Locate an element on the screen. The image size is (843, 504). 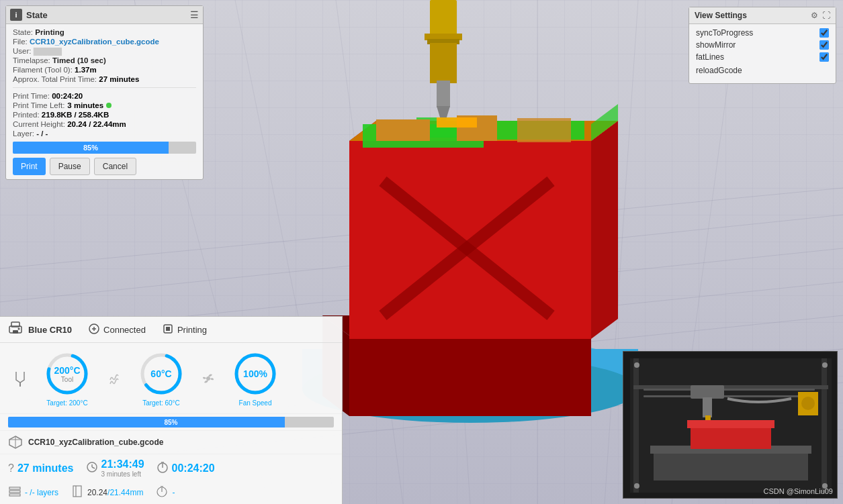
reload-gcode-button: reloadGcode is located at coordinates (719, 70).